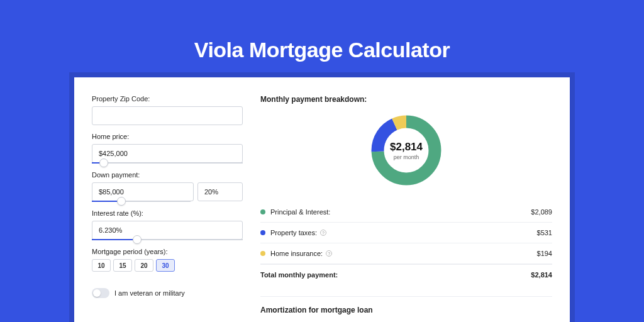 This screenshot has height=322, width=644. What do you see at coordinates (167, 116) in the screenshot?
I see `zip-input` at bounding box center [167, 116].